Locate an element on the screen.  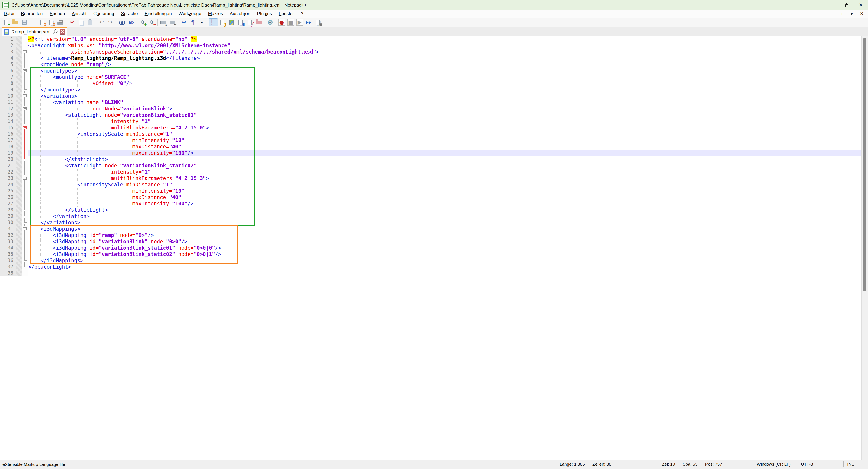
line-number: 13 is located at coordinates (8, 115).